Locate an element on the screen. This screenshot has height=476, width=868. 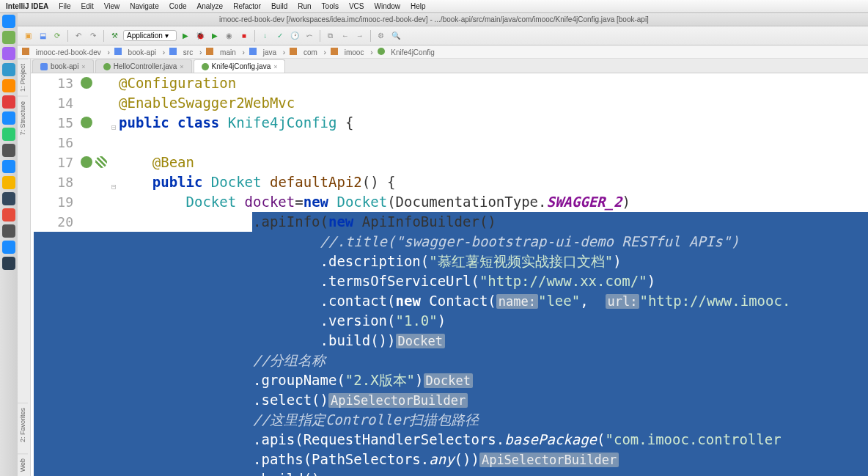
code-line: //分组名称 is located at coordinates (493, 361).